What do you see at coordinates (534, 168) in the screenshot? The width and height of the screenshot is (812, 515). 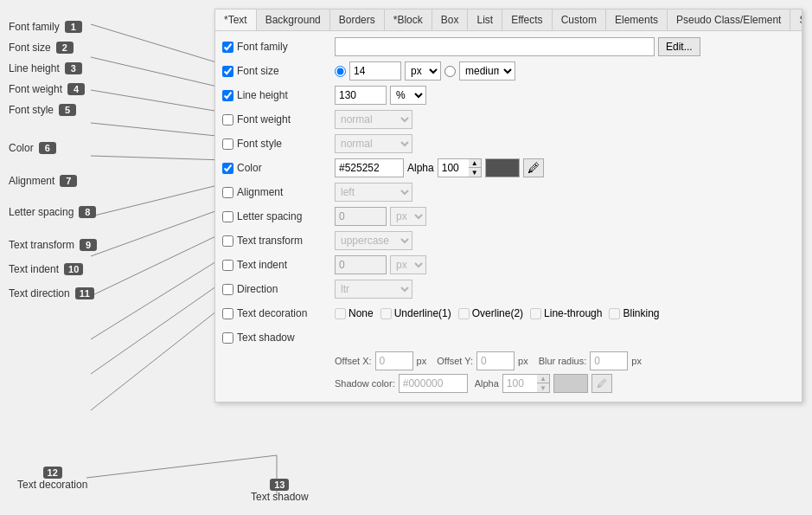 I see `eyedropper-button: 🖉` at bounding box center [534, 168].